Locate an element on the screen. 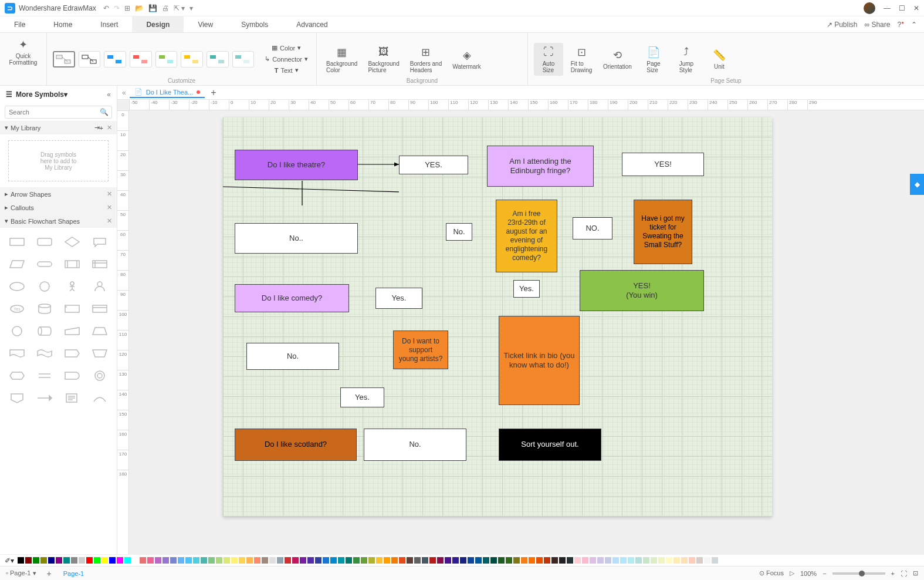 The width and height of the screenshot is (924, 580). close-section-icon: ✕ is located at coordinates (109, 128).